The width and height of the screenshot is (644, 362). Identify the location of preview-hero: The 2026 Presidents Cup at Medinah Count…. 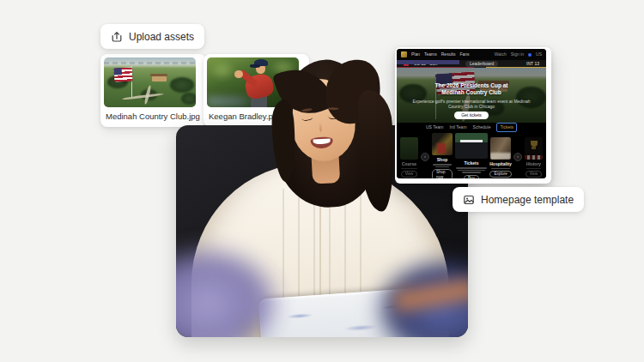
(471, 95).